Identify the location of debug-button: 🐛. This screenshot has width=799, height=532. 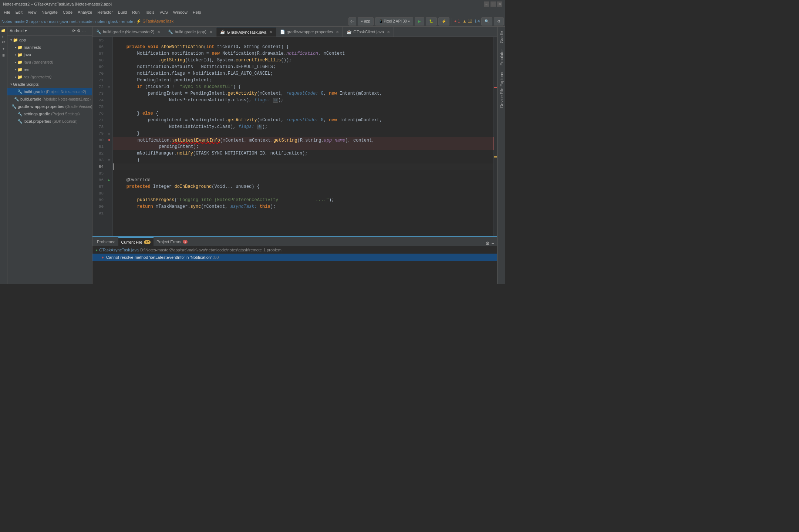
(431, 21).